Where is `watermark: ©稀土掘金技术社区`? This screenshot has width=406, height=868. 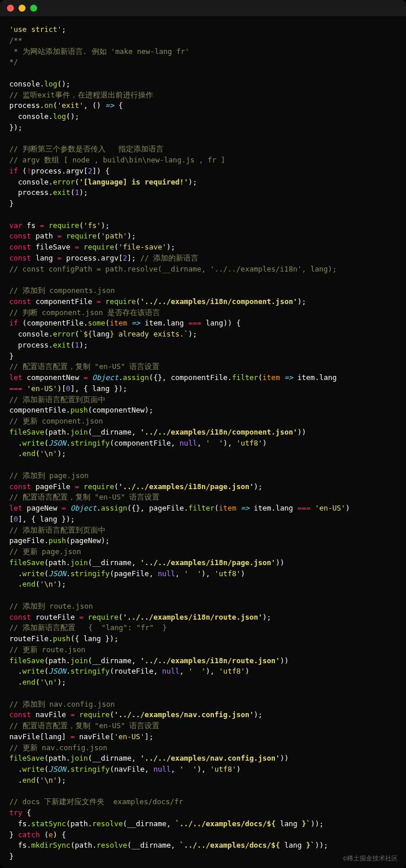
watermark: ©稀土掘金技术社区 is located at coordinates (370, 859).